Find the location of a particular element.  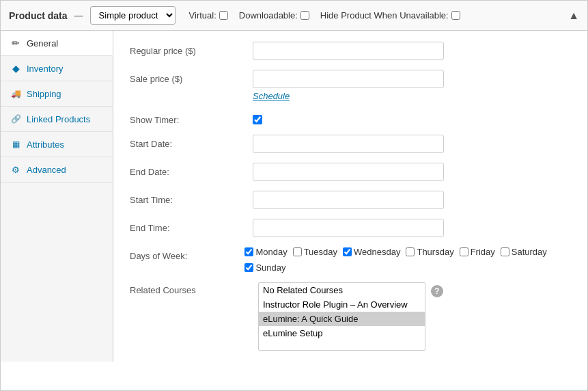

days-of-week-row: Days of Week: Monday Tuesday Wednesday is located at coordinates (350, 260).